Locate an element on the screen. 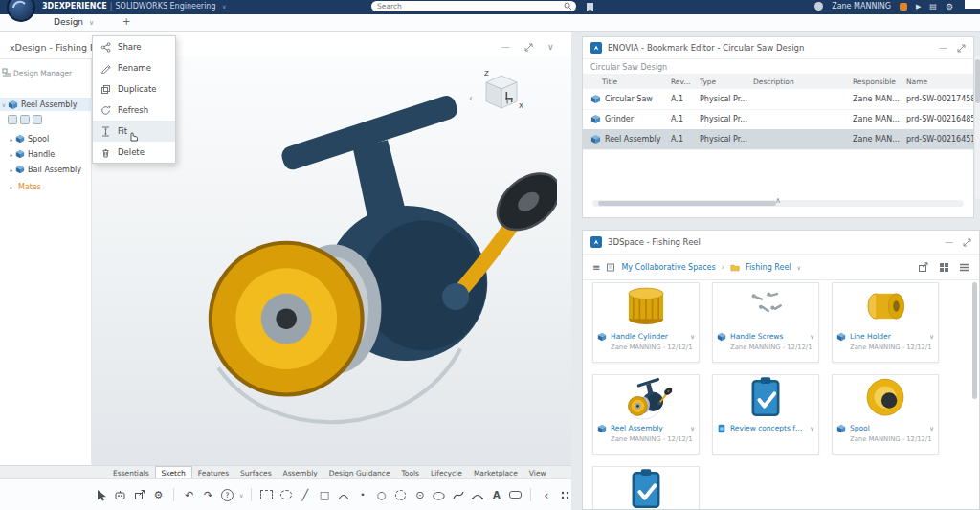 The height and width of the screenshot is (510, 980). column-type: Type is located at coordinates (721, 82).